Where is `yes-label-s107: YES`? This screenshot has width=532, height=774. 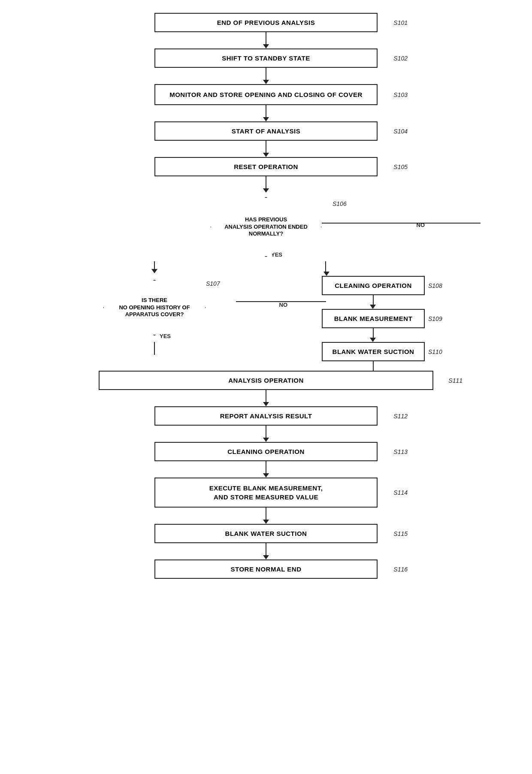 yes-label-s107: YES is located at coordinates (165, 336).